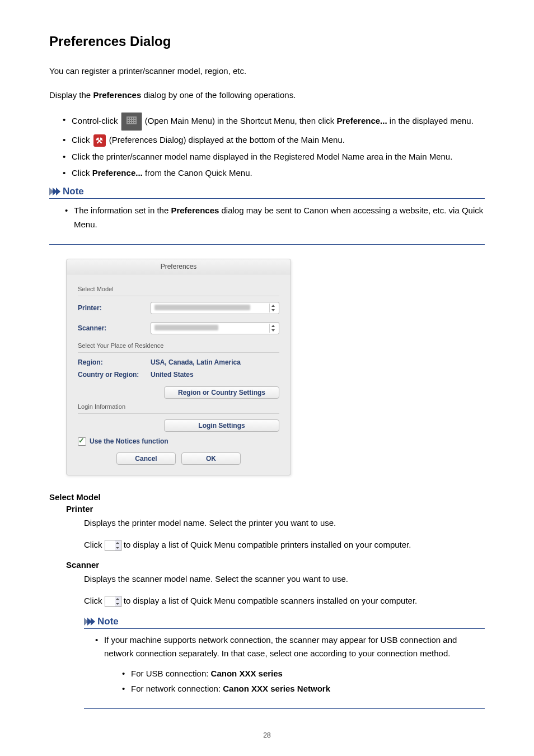 This screenshot has width=534, height=756. I want to click on sub-bullet-item: For USB connection: Canon XXX series, so click(303, 673).